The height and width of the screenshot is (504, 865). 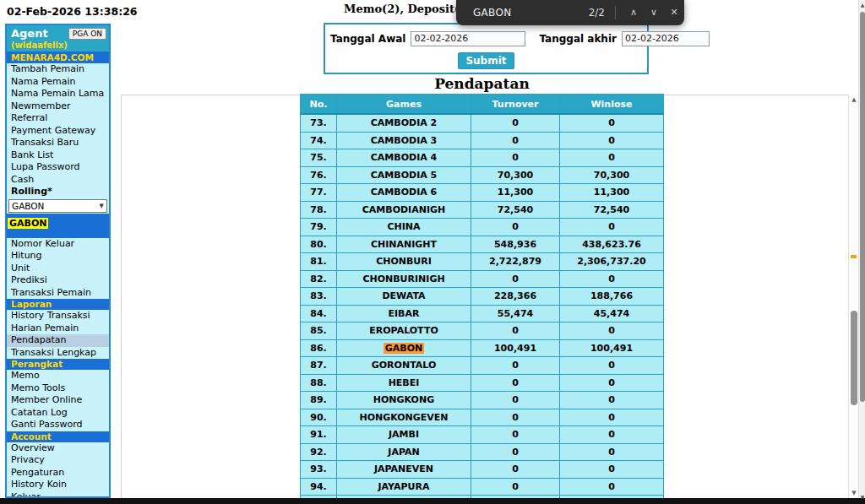 What do you see at coordinates (862, 5) in the screenshot?
I see `scroll-up-icon: ▲` at bounding box center [862, 5].